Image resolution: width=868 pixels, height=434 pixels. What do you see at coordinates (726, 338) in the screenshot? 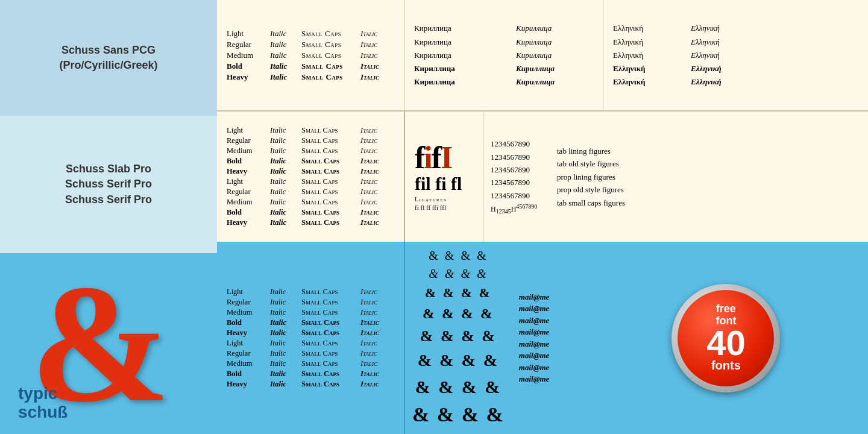
I see `badge-inner: freefont 40 fonts` at bounding box center [726, 338].